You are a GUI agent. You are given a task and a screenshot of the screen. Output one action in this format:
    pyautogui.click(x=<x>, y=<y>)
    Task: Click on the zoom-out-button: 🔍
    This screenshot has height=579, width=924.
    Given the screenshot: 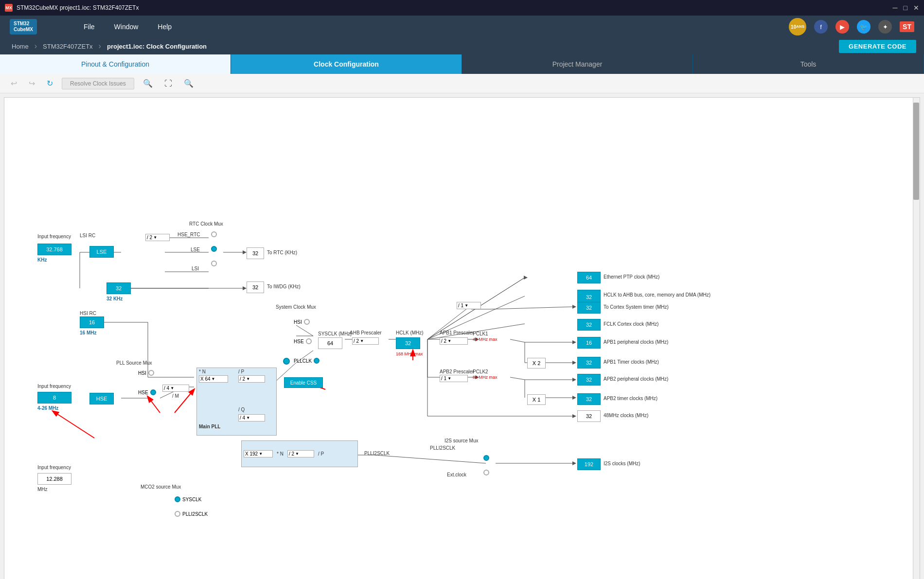 What is the action you would take?
    pyautogui.click(x=189, y=84)
    